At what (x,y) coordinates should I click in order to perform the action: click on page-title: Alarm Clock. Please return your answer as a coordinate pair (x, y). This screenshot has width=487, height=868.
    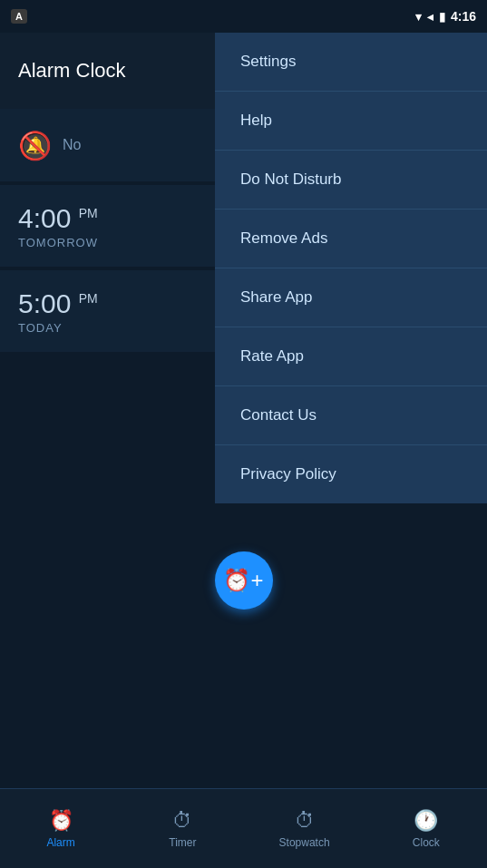
    Looking at the image, I should click on (73, 71).